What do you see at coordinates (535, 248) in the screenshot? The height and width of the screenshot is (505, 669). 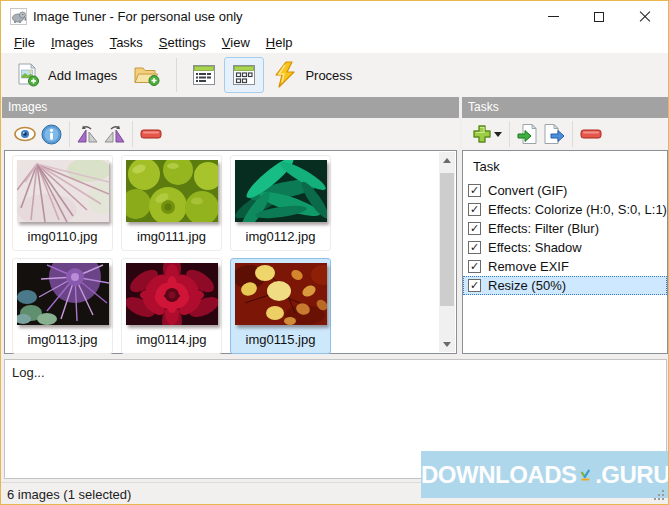 I see `task-label: Effects: Shadow` at bounding box center [535, 248].